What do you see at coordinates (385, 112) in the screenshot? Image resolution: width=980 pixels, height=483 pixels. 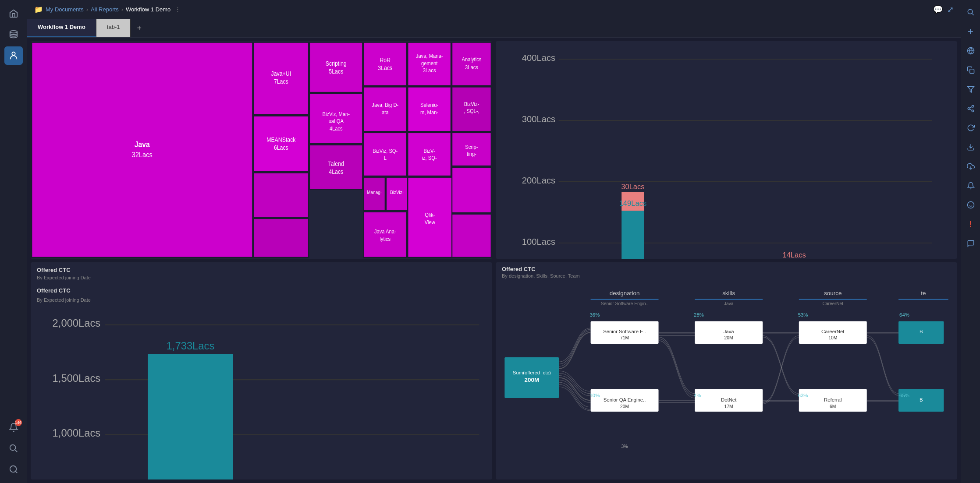 I see `svg-text: ata` at bounding box center [385, 112].